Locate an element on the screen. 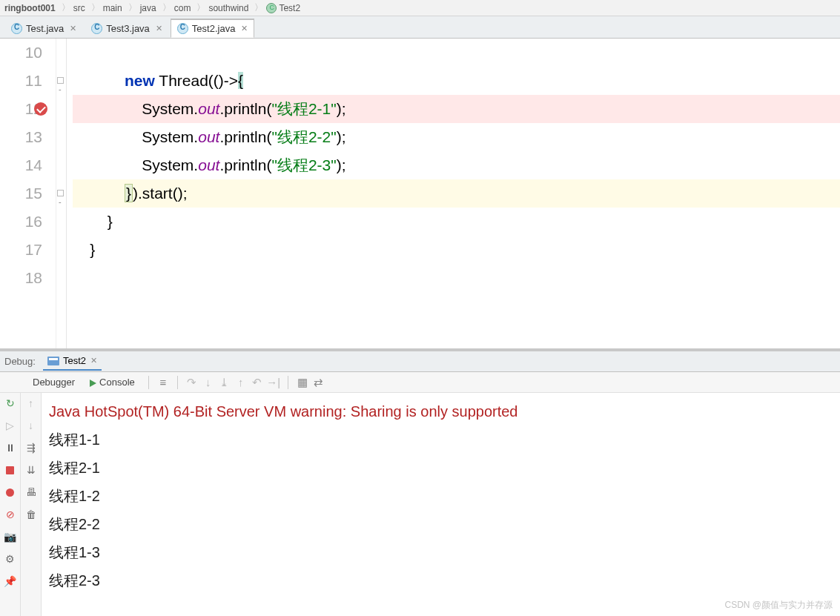 Image resolution: width=840 pixels, height=616 pixels. console-line: 线程2-1 is located at coordinates (440, 468).